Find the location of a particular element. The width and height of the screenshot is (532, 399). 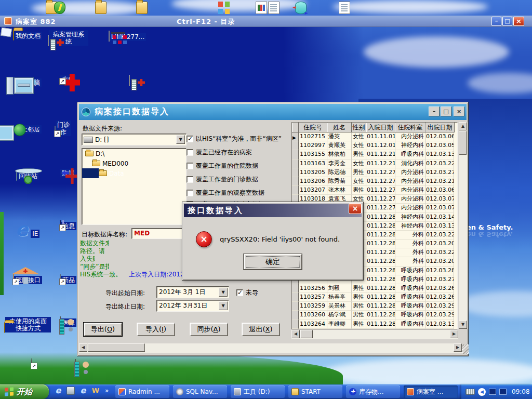

spreadsheet-icon is located at coordinates (261, 8).